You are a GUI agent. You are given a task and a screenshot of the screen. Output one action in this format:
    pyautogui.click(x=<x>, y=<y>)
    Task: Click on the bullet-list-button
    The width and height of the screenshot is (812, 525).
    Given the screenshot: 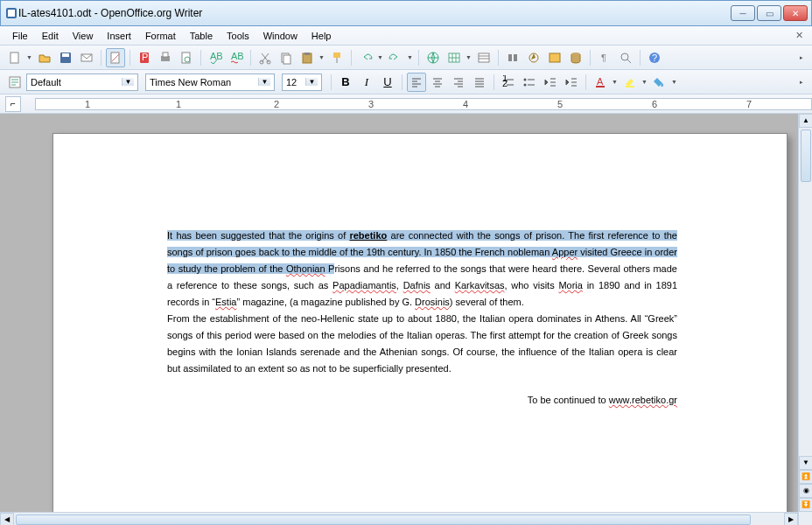 What is the action you would take?
    pyautogui.click(x=529, y=82)
    